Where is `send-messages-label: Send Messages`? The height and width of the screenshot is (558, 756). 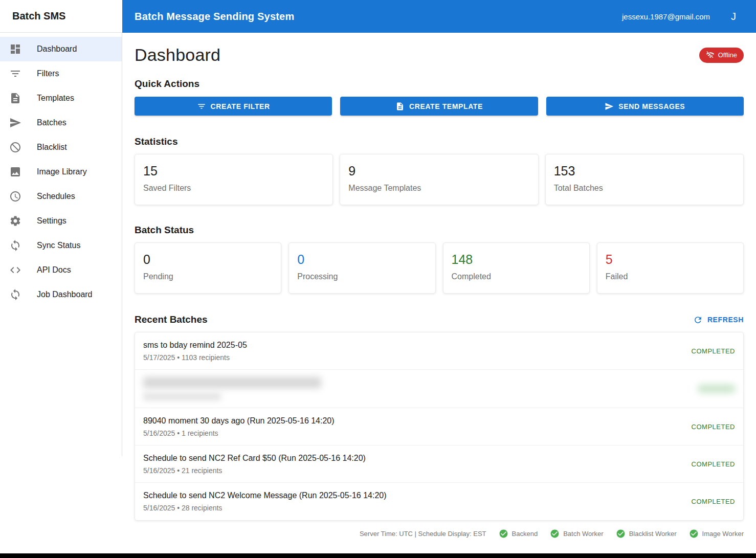 send-messages-label: Send Messages is located at coordinates (652, 106).